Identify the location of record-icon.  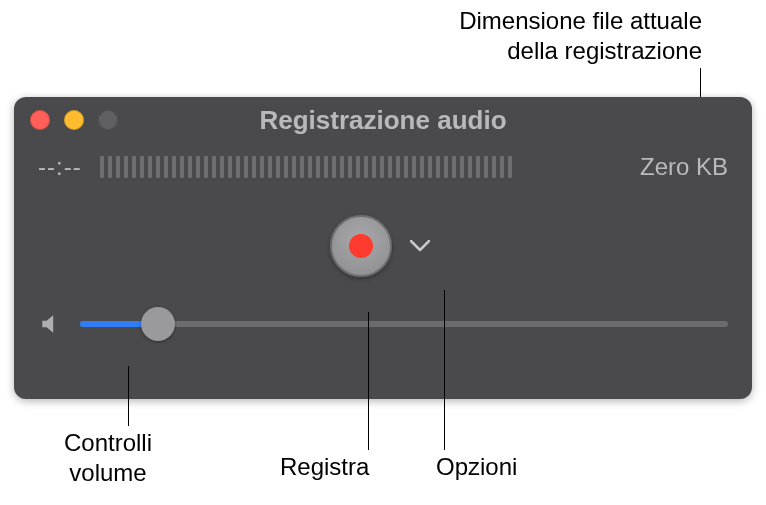
(361, 246).